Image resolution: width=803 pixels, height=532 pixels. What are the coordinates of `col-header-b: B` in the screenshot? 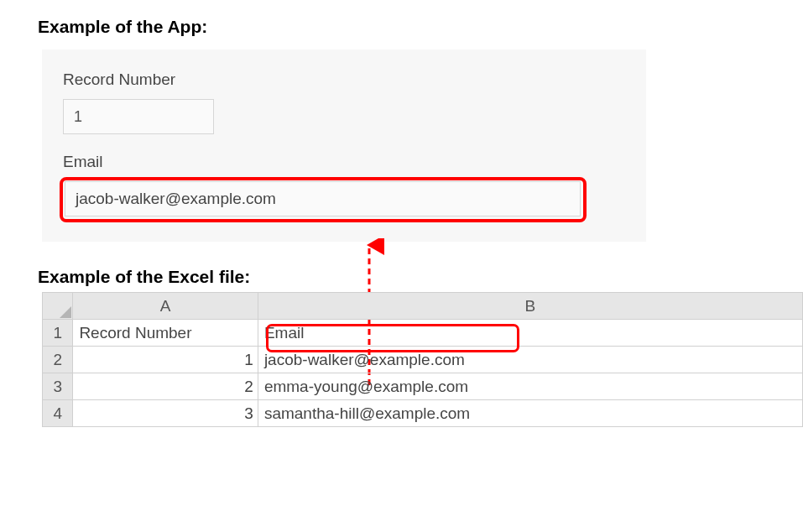 It's located at (530, 306).